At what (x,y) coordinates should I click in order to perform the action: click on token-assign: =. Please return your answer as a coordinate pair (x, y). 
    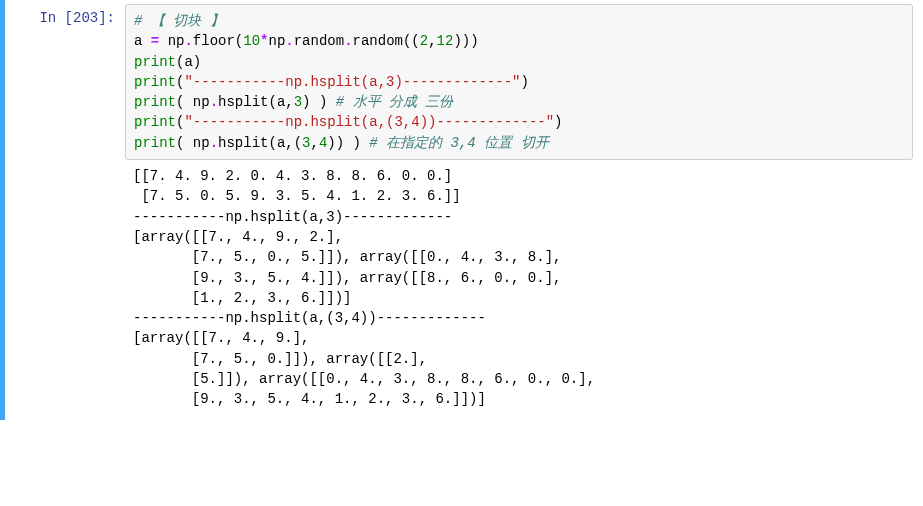
    Looking at the image, I should click on (154, 41).